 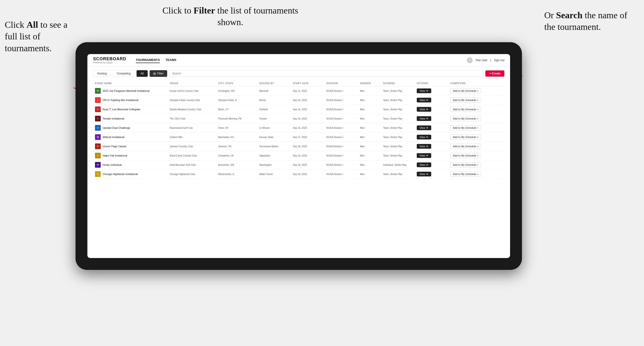 What do you see at coordinates (495, 73) in the screenshot?
I see `create-button: + Create` at bounding box center [495, 73].